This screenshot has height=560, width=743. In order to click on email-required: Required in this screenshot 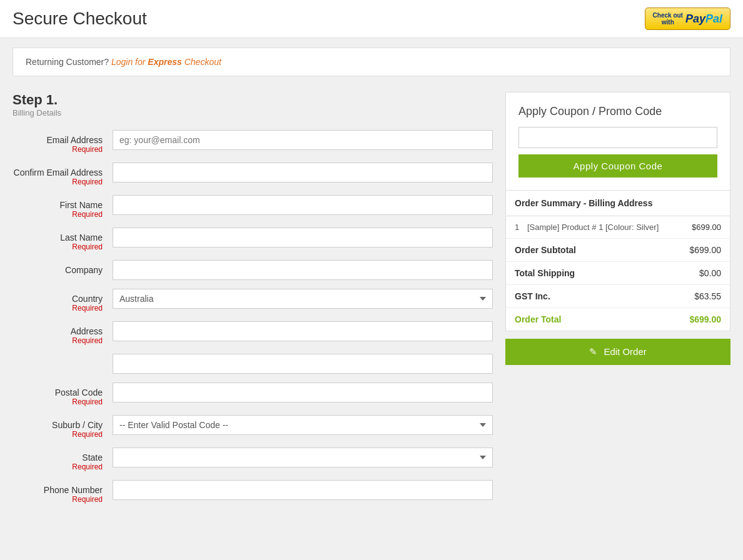, I will do `click(58, 149)`.